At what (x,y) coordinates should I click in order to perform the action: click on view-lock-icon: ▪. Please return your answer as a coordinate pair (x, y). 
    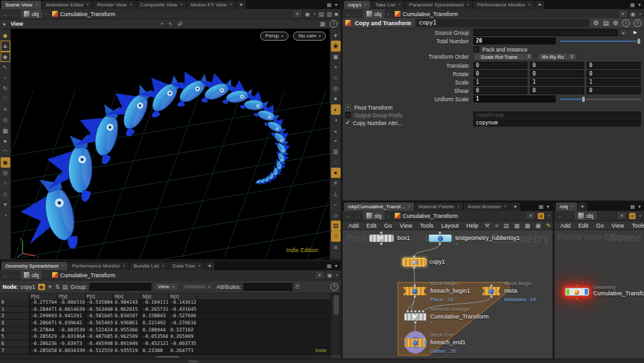
    Looking at the image, I should click on (336, 67).